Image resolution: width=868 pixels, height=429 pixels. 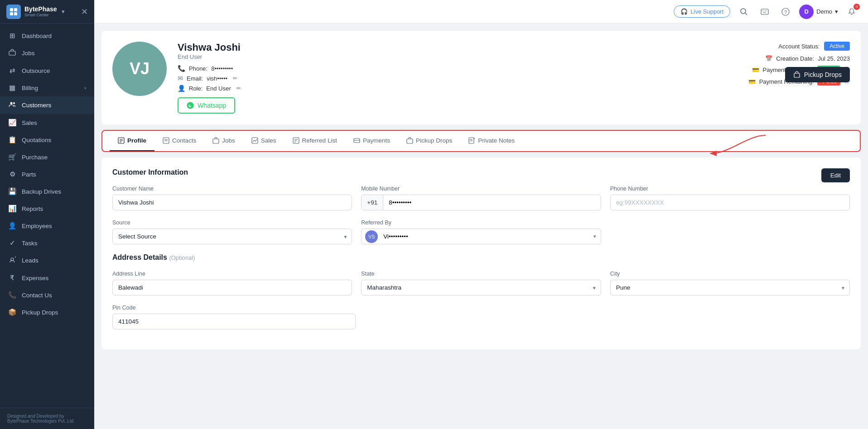 I want to click on phone-number-label: Phone Number, so click(x=730, y=189).